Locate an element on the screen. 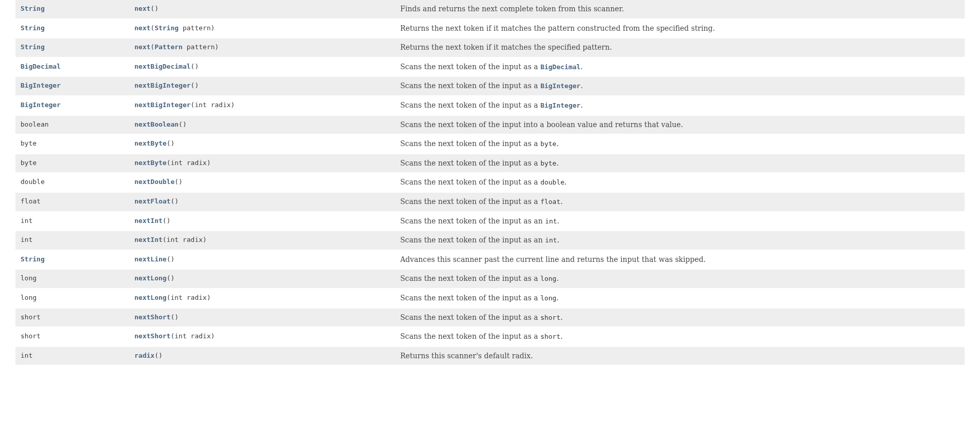 The image size is (980, 429). method-name-link: nextDouble is located at coordinates (154, 181).